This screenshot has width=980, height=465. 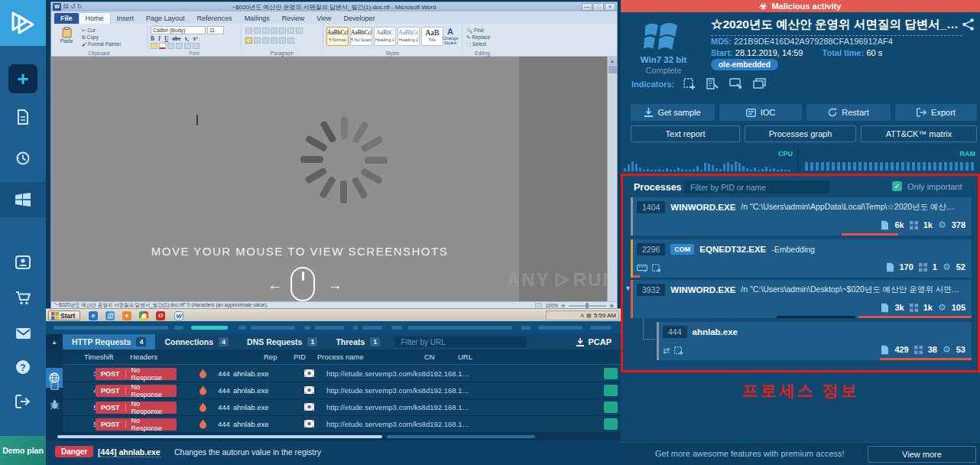 What do you see at coordinates (760, 84) in the screenshot?
I see `indicator-windows-icon` at bounding box center [760, 84].